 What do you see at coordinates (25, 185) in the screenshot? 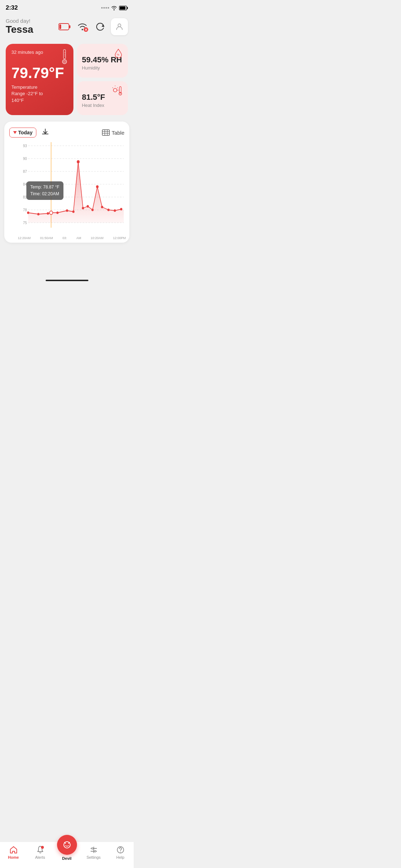
I see `svg-text: 84` at bounding box center [25, 185].